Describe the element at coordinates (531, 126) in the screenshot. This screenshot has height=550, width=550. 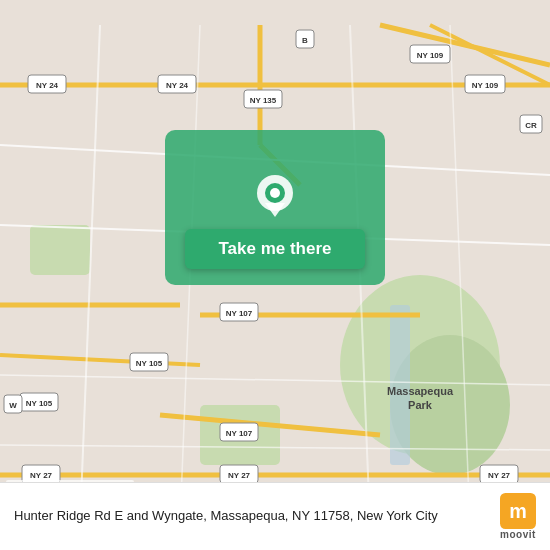
I see `svg-text: CR` at that location.